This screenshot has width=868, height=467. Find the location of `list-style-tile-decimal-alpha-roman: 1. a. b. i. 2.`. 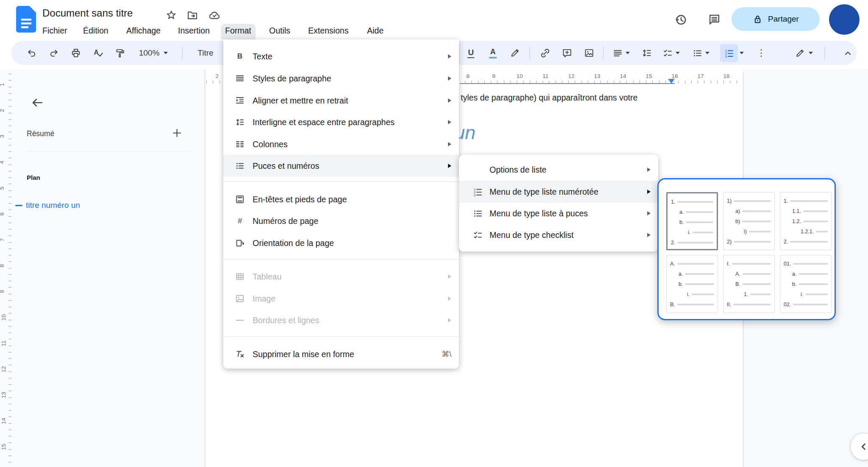

list-style-tile-decimal-alpha-roman: 1. a. b. i. 2. is located at coordinates (692, 221).